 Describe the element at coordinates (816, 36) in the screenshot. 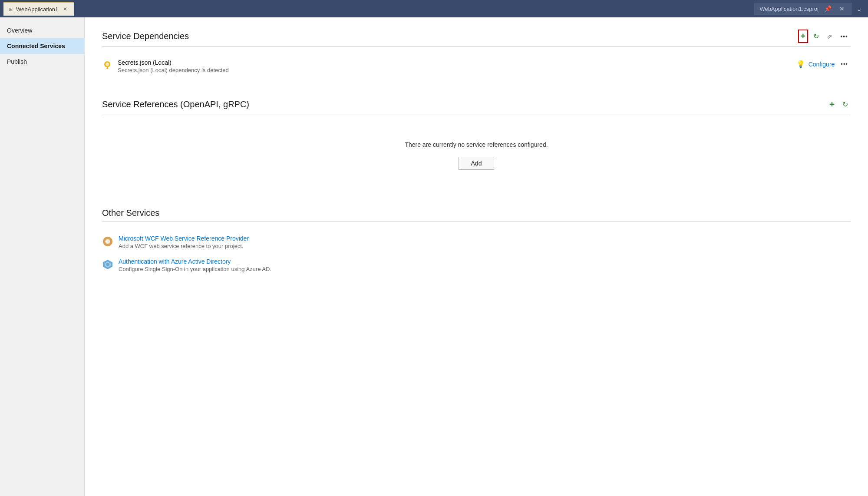

I see `refresh-dependencies-icon: ↻` at that location.